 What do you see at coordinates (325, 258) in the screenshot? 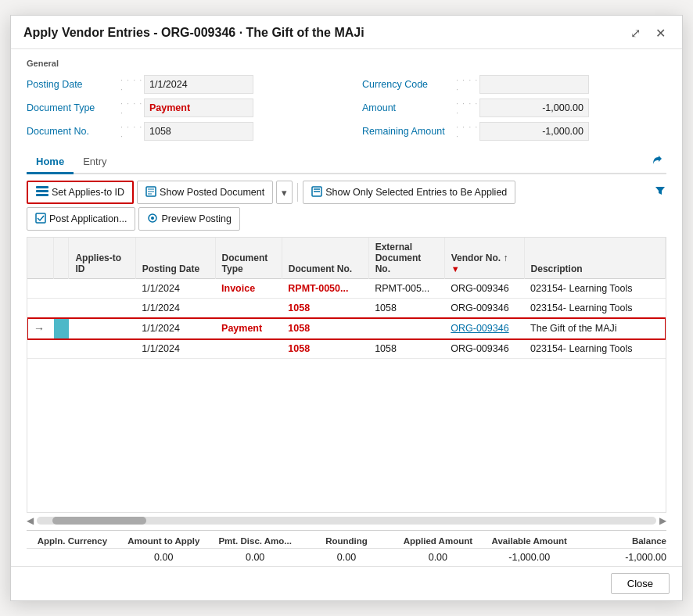
I see `col-document-no: Document No.` at bounding box center [325, 258].